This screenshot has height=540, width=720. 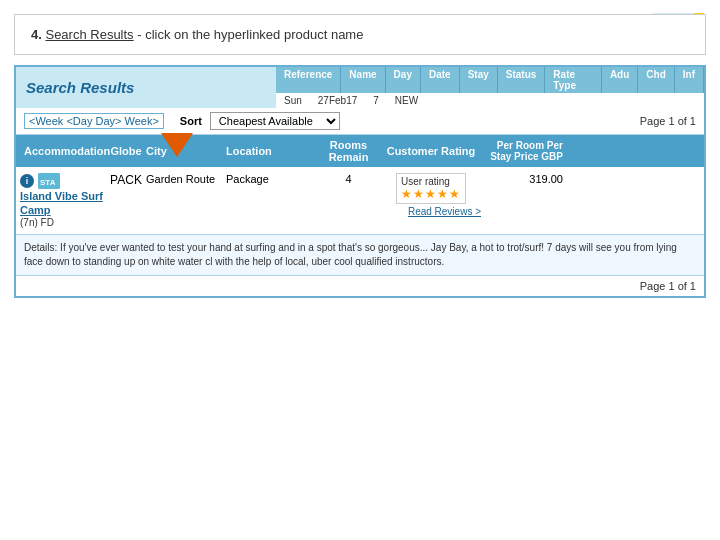 What do you see at coordinates (126, 151) in the screenshot?
I see `col-globe: Globe` at bounding box center [126, 151].